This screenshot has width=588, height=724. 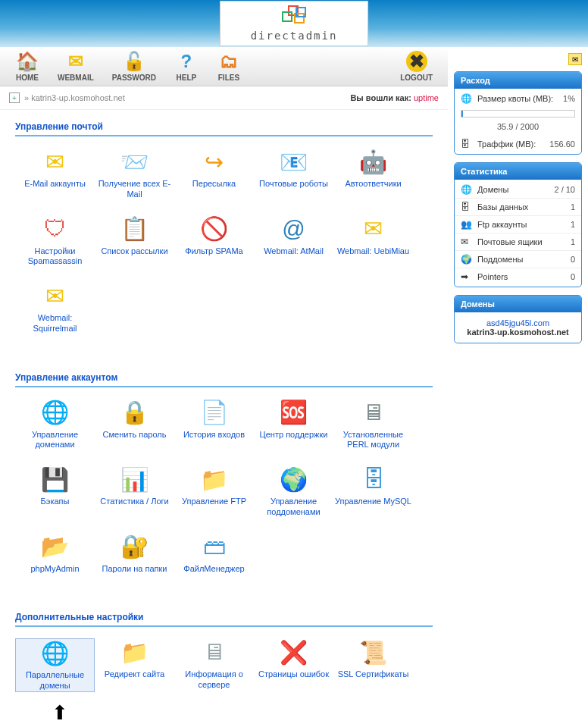 I want to click on icon-item: 🤖Автоответчики, so click(x=373, y=174).